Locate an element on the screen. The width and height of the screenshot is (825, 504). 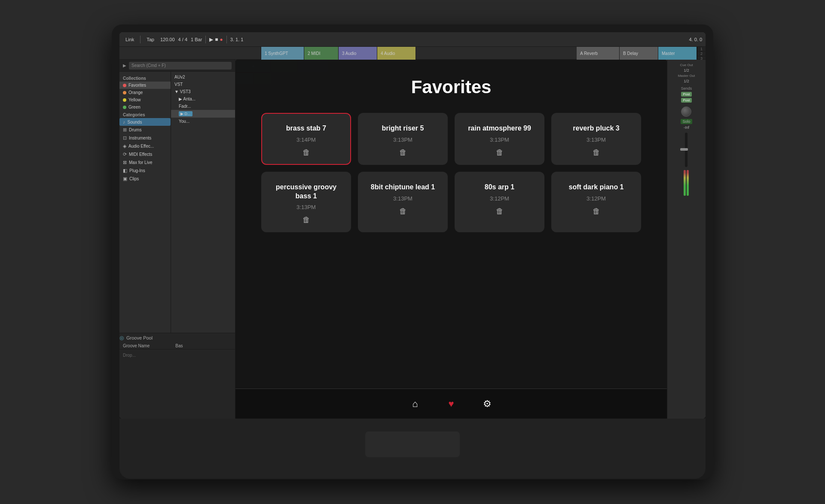
sidebar-item-yellow: Yellow is located at coordinates (145, 100).